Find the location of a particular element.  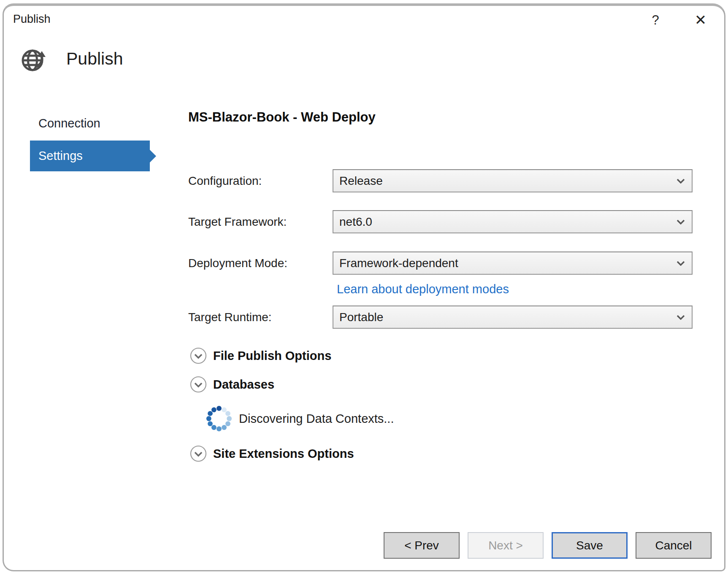

target-runtime-value: Portable is located at coordinates (361, 317).